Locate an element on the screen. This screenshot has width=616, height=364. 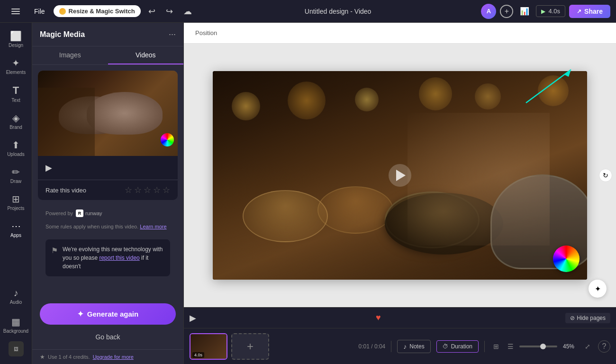
zoom-slider is located at coordinates (538, 346).